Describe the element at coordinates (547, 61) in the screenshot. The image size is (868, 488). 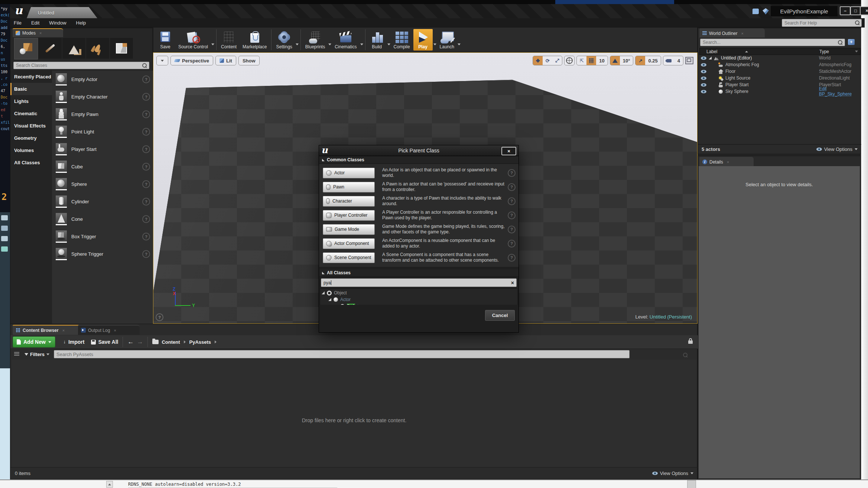
I see `rotate-tool-button: ⟳` at that location.